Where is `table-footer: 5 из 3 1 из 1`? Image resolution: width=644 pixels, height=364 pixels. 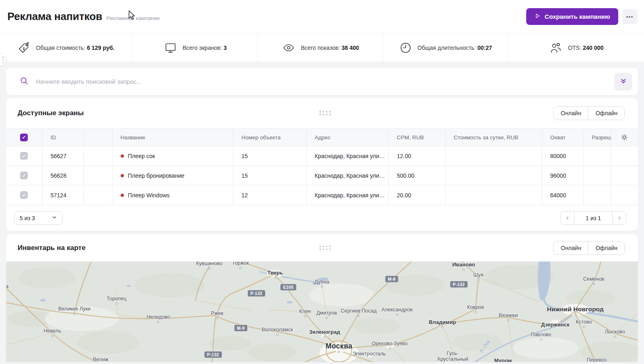 table-footer: 5 из 3 1 из 1 is located at coordinates (322, 218).